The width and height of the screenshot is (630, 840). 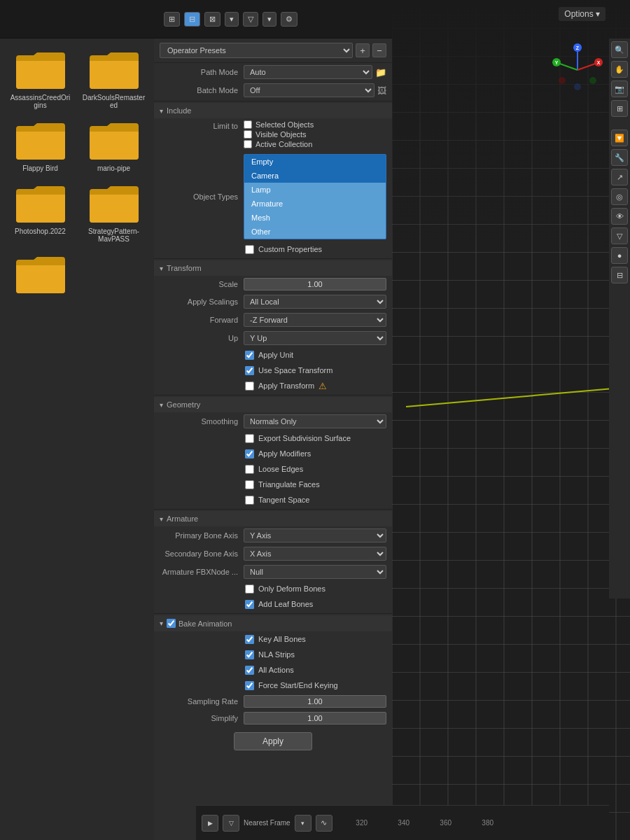 What do you see at coordinates (303, 823) in the screenshot?
I see `timeline-select-btn: ▾` at bounding box center [303, 823].